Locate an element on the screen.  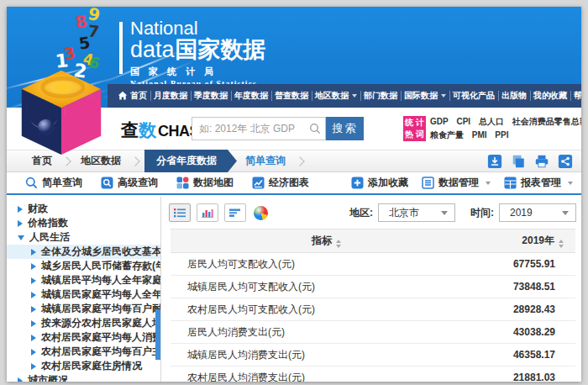
nav-item-international-data: 国际数据 is located at coordinates (425, 96).